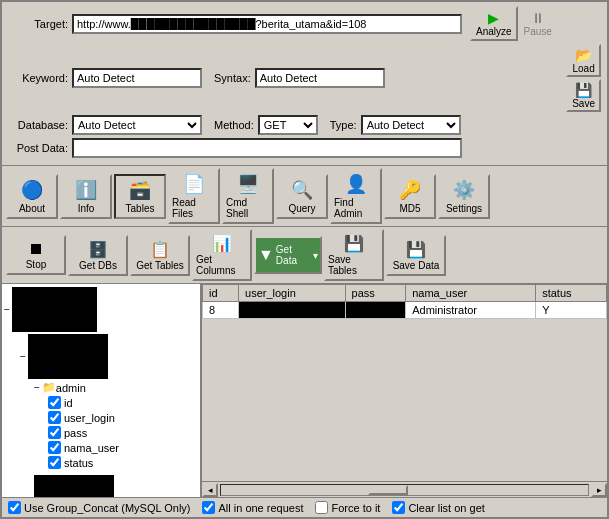  What do you see at coordinates (354, 255) in the screenshot?
I see `save-tables-button: 💾 Save Tables` at bounding box center [354, 255].